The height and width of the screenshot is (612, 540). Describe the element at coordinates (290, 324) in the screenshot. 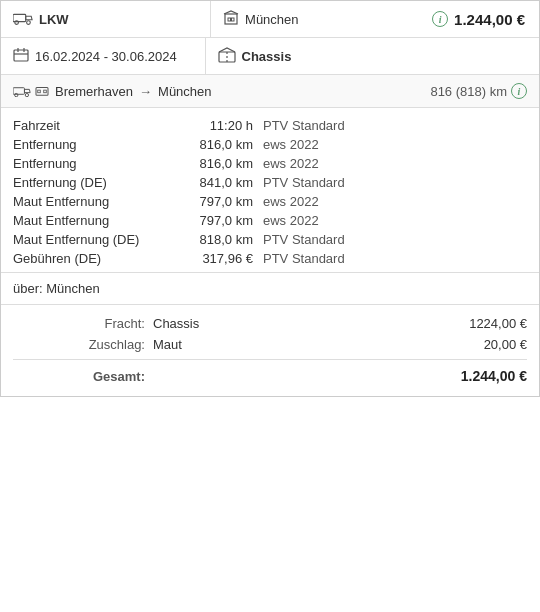

I see `fracht-name: Chassis` at that location.